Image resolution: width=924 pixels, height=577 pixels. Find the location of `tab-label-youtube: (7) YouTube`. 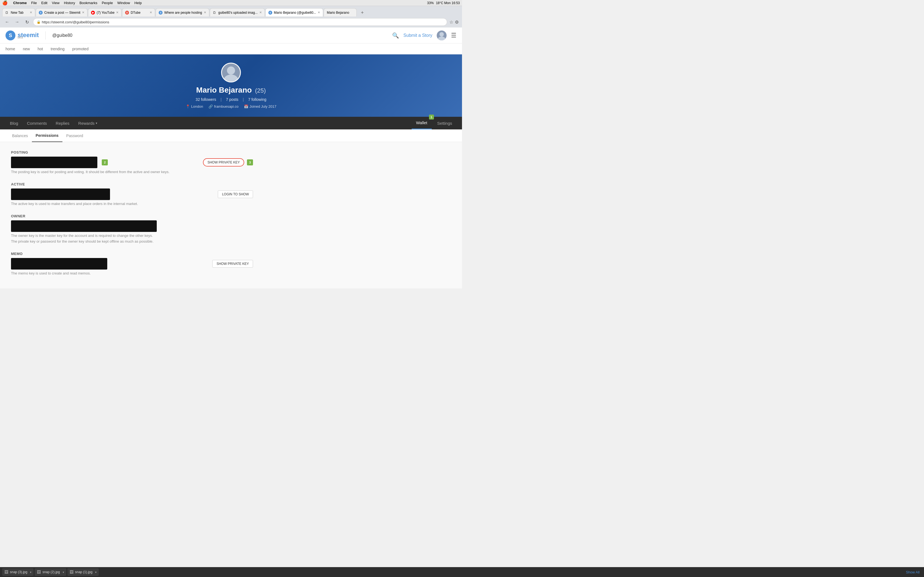

tab-label-youtube: (7) YouTube is located at coordinates (105, 13).